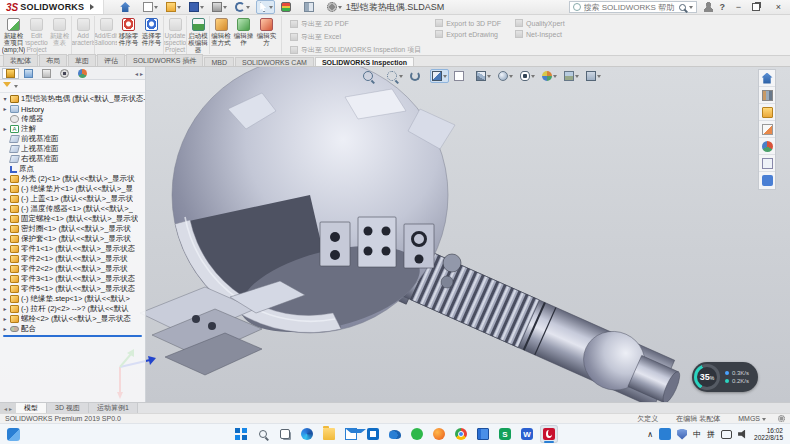 Image resolution: width=790 pixels, height=444 pixels. Describe the element at coordinates (505, 434) in the screenshot. I see `s-app-icon: S` at that location.